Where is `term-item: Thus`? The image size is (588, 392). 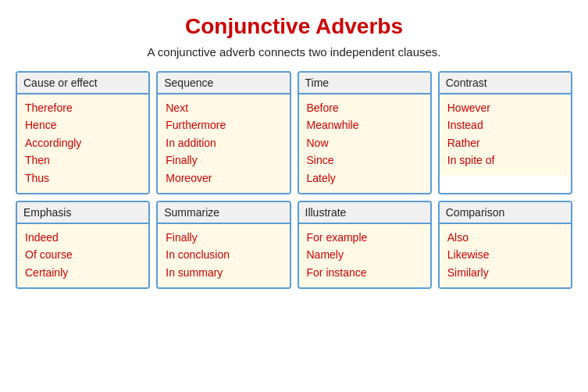
term-item: Thus is located at coordinates (83, 178).